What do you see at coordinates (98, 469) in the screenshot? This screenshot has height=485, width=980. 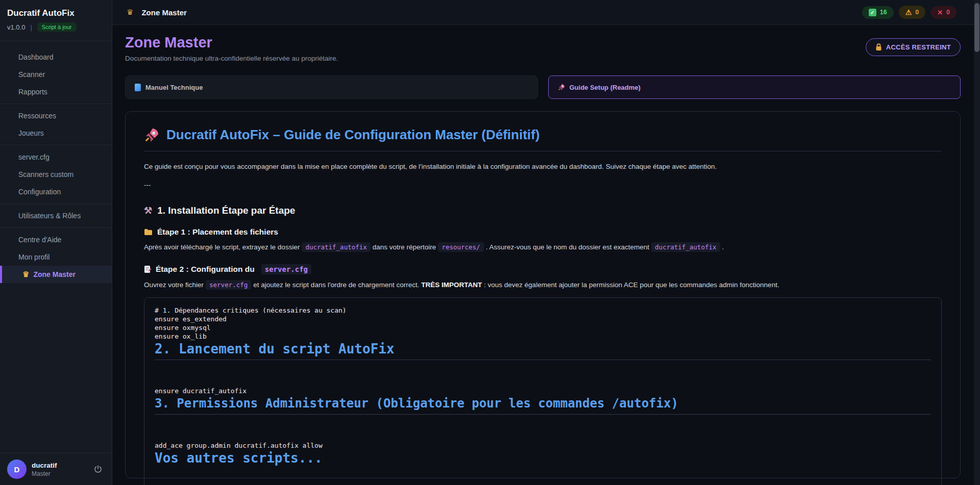 I see `power-icon` at bounding box center [98, 469].